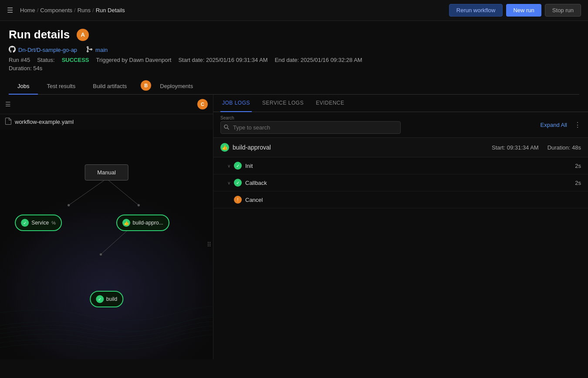  What do you see at coordinates (48, 50) in the screenshot?
I see `repo-name: Dn-Drt/D-sample-go-ap` at bounding box center [48, 50].